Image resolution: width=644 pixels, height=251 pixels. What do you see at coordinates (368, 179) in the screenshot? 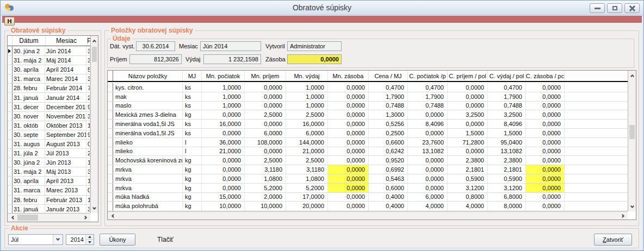
I see `table-row: mrkvakg0,00001,08001,08000,00000,54630,0…` at bounding box center [368, 179].